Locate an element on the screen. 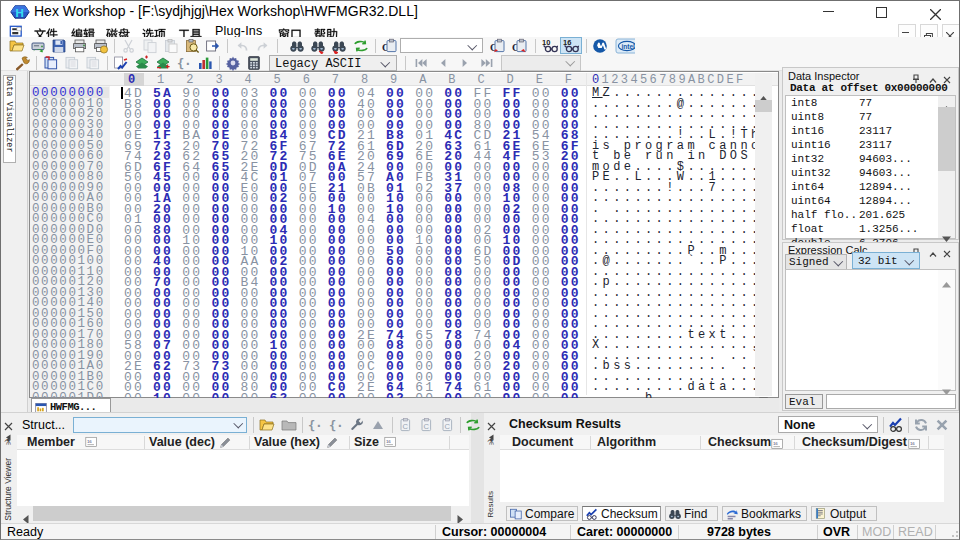  svg-text: H is located at coordinates (20, 13).